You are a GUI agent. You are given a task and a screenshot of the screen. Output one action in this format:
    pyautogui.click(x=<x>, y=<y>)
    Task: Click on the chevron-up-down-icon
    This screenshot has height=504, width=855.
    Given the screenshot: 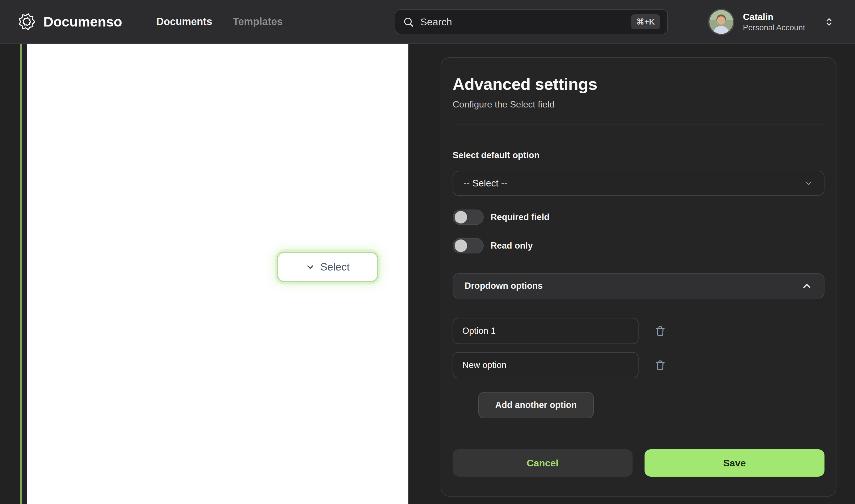 What is the action you would take?
    pyautogui.click(x=829, y=22)
    